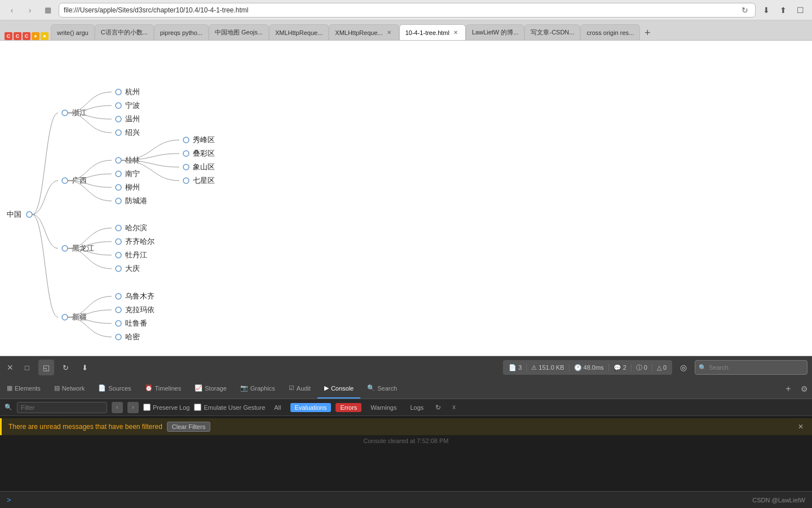  Describe the element at coordinates (589, 368) in the screenshot. I see `stat-time: 🕐 48.0ms` at that location.